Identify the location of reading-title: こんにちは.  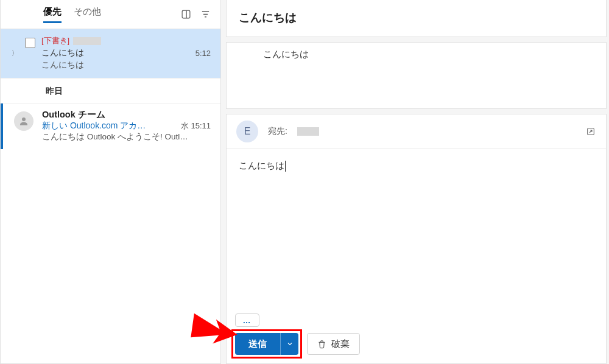
(417, 18).